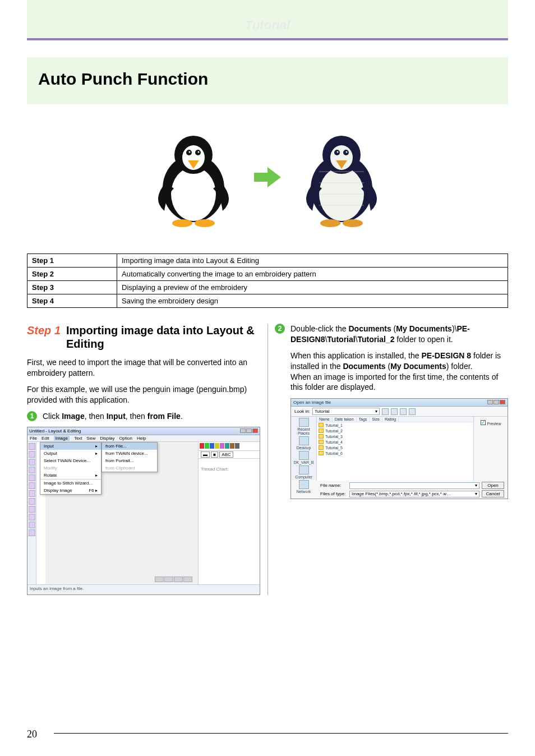  Describe the element at coordinates (395, 442) in the screenshot. I see `folder-row: Tutorial_4` at that location.